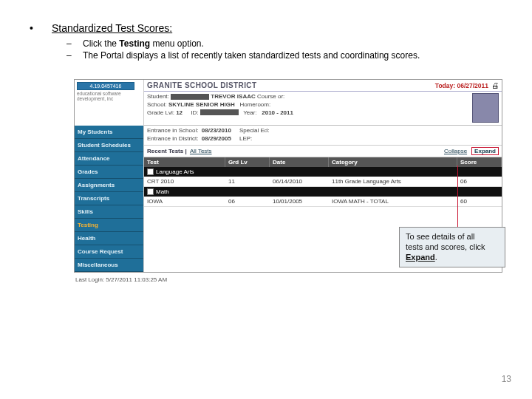 The height and width of the screenshot is (399, 532). I want to click on all-tests-link: All Tests, so click(201, 151).